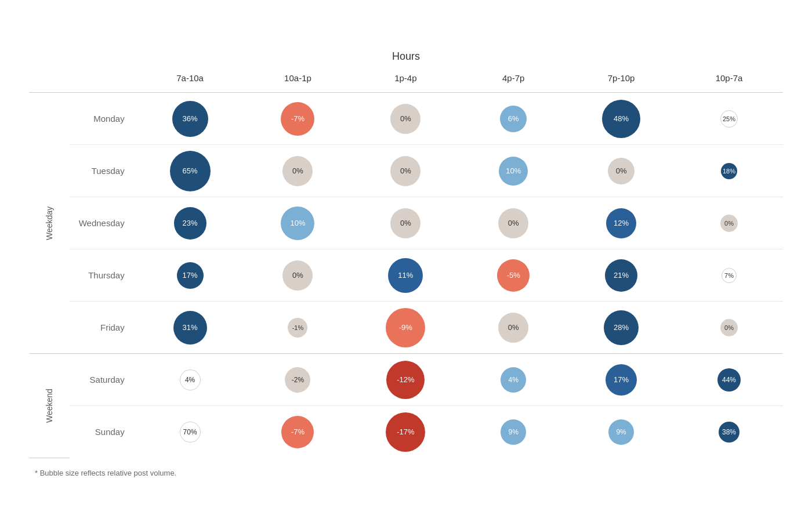  Describe the element at coordinates (621, 81) in the screenshot. I see `col-header-4: 7p-10p` at that location.